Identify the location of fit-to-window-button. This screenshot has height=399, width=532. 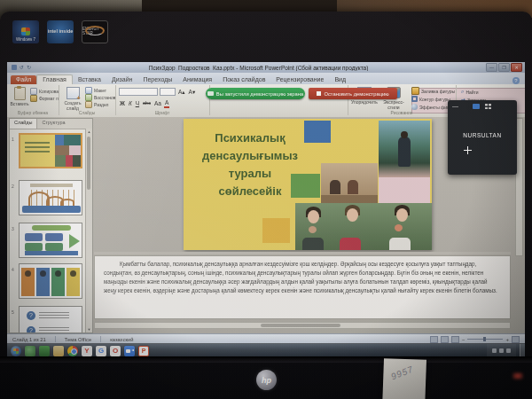
(516, 340).